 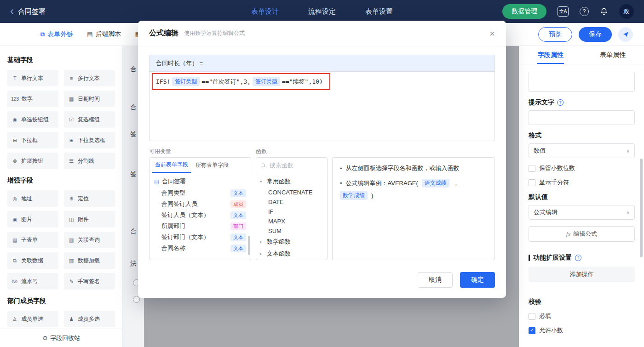 What do you see at coordinates (581, 118) in the screenshot?
I see `hint-text-input` at bounding box center [581, 118].